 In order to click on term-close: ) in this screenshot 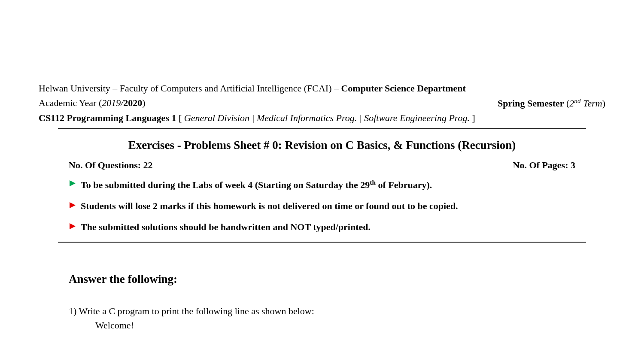, I will do `click(604, 103)`.